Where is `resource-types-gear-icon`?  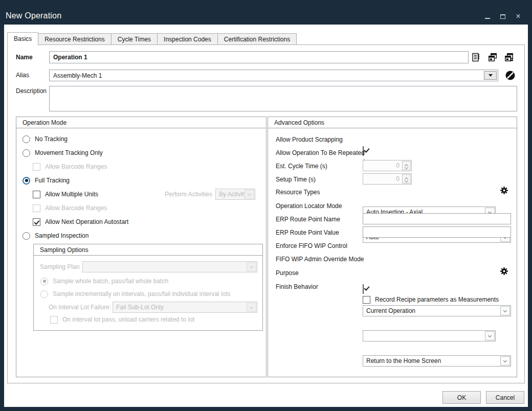
resource-types-gear-icon is located at coordinates (504, 190).